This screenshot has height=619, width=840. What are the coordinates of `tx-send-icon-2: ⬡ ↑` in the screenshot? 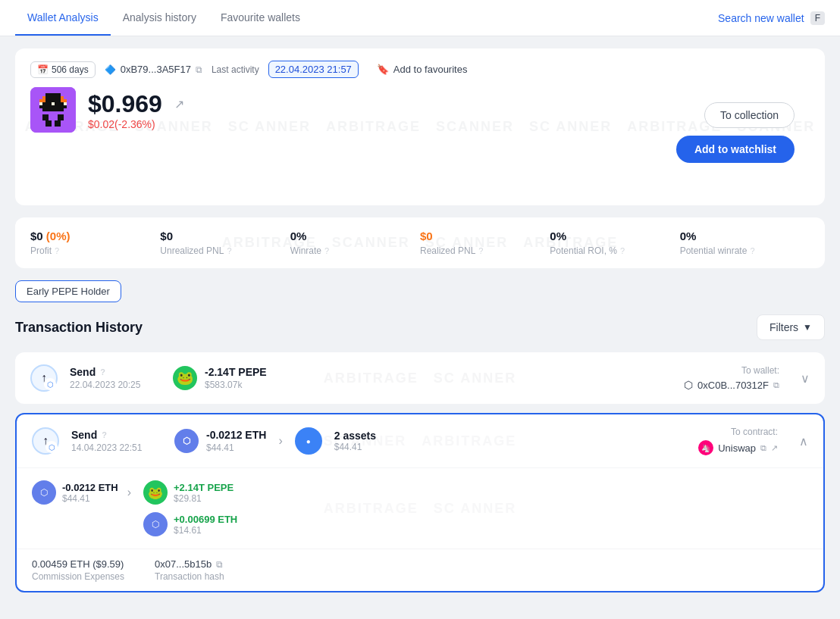 It's located at (45, 441).